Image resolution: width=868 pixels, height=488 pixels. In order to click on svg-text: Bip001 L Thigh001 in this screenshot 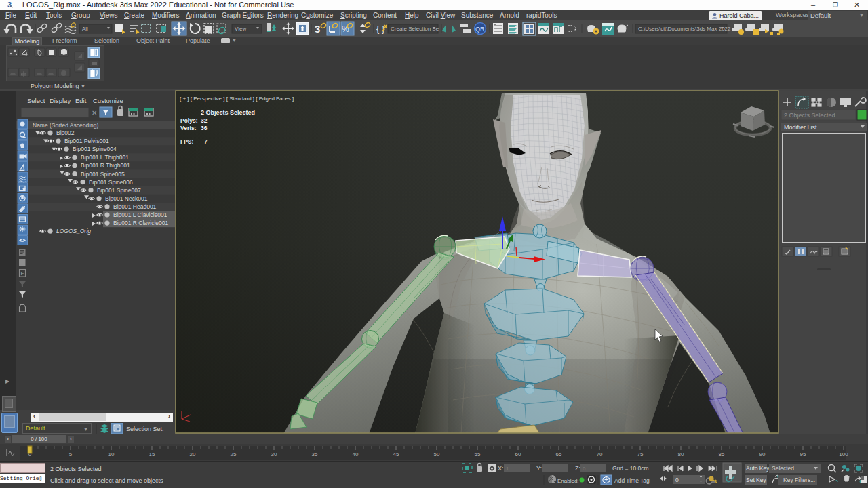, I will do `click(104, 157)`.